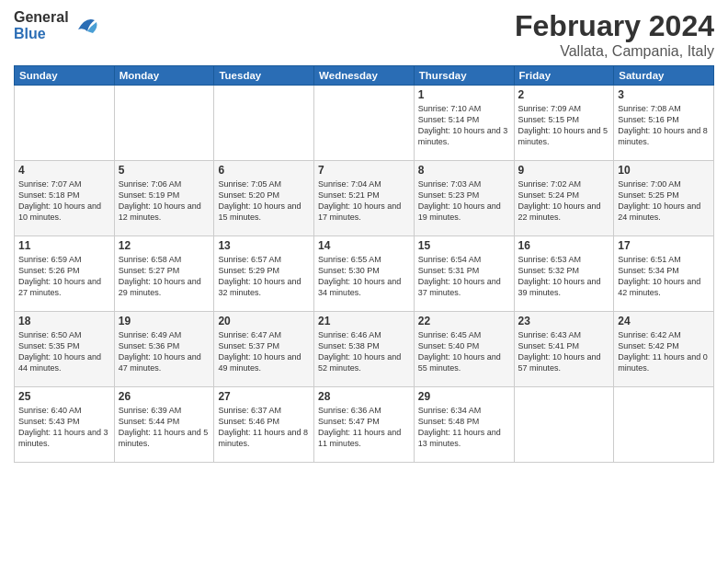 Image resolution: width=728 pixels, height=563 pixels. What do you see at coordinates (364, 351) in the screenshot?
I see `day-info: Sunrise: 6:46 AM Sunset: 5:38 PM Dayligh…` at bounding box center [364, 351].